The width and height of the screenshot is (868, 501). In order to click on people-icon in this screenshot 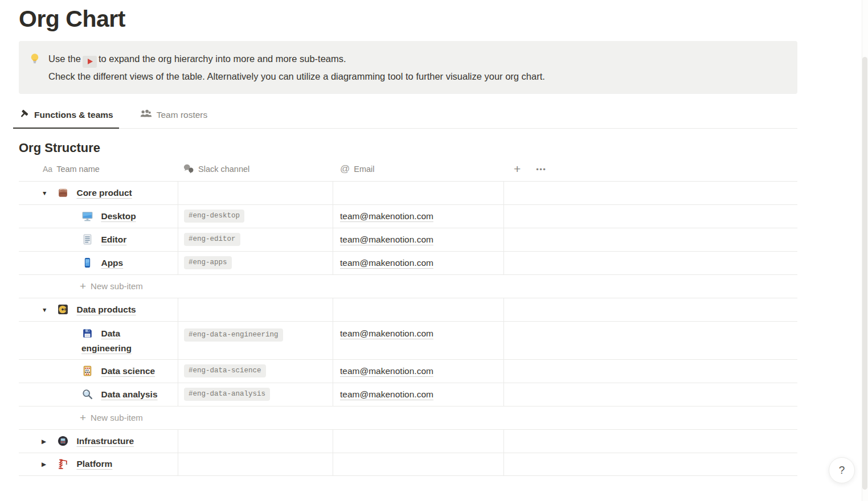, I will do `click(146, 115)`.